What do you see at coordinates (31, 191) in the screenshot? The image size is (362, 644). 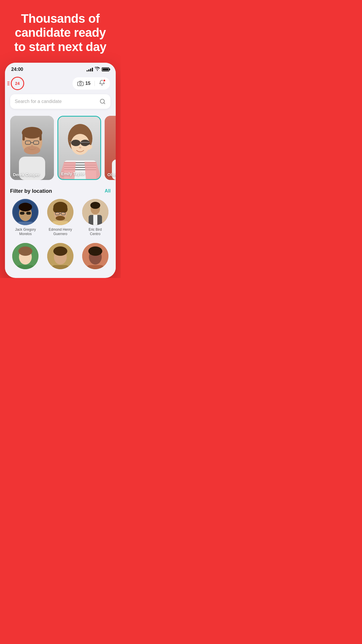 I see `filter-title: Filter by location` at bounding box center [31, 191].